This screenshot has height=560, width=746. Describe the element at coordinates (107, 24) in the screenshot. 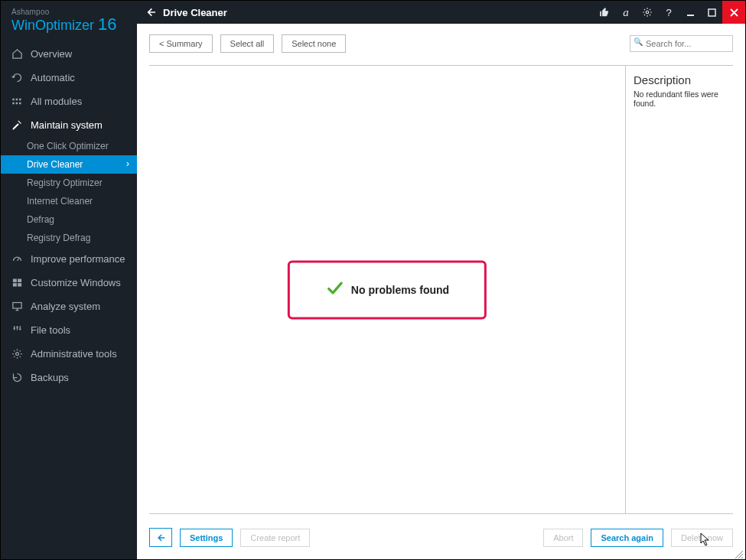

I see `product-version: 16` at that location.